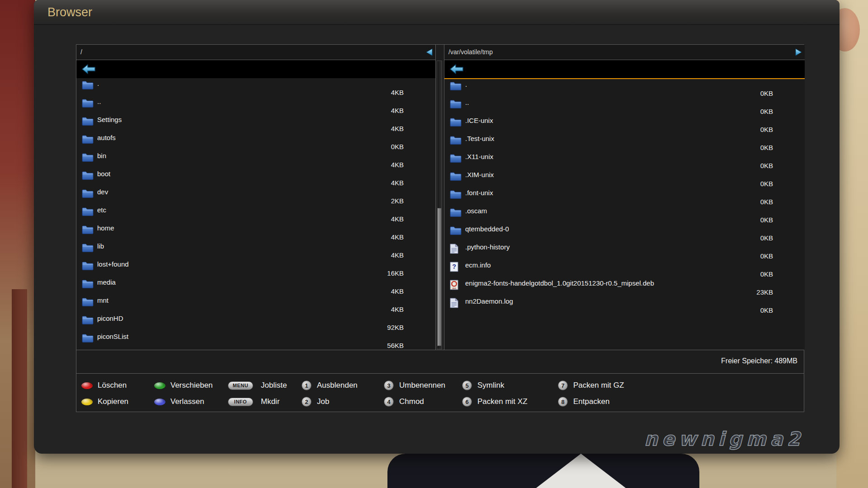  What do you see at coordinates (591, 385) in the screenshot?
I see `legend-number-7-button: 7Packen mit GZ` at bounding box center [591, 385].